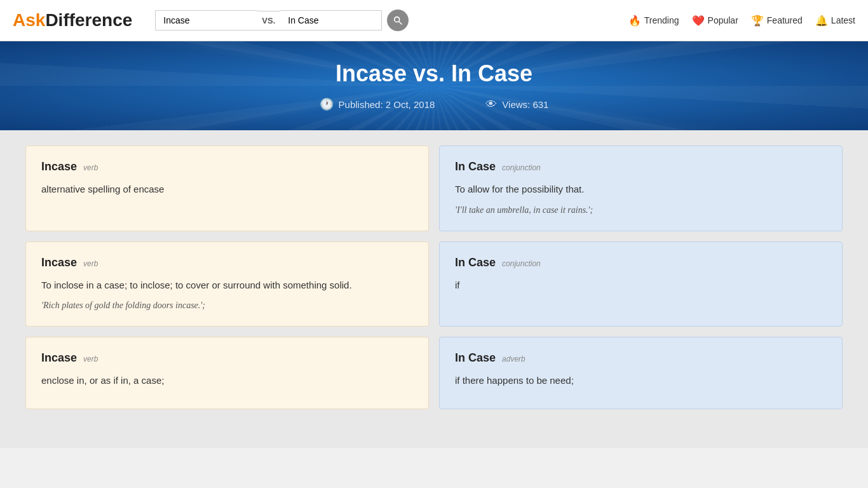 The image size is (868, 488). Describe the element at coordinates (641, 286) in the screenshot. I see `card-definition: if` at that location.